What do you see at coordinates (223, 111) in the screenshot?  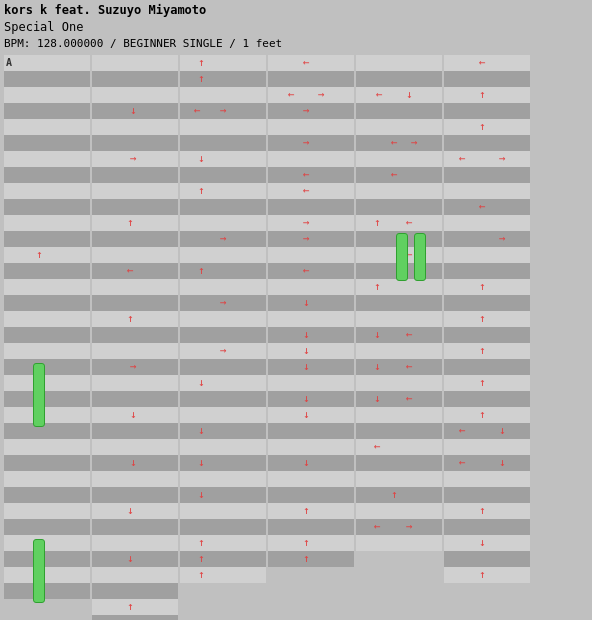 I see `row: ← →` at bounding box center [223, 111].